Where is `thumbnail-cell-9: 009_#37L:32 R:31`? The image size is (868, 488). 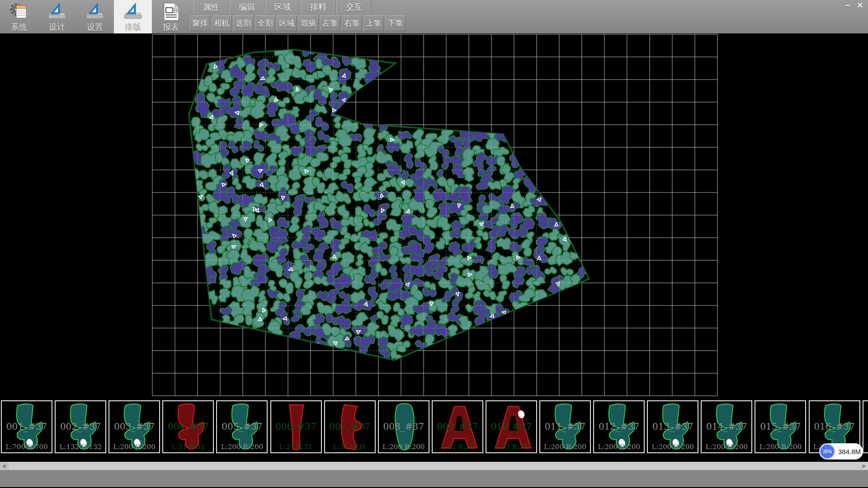
thumbnail-cell-9: 009_#37L:32 R:31 is located at coordinates (458, 427).